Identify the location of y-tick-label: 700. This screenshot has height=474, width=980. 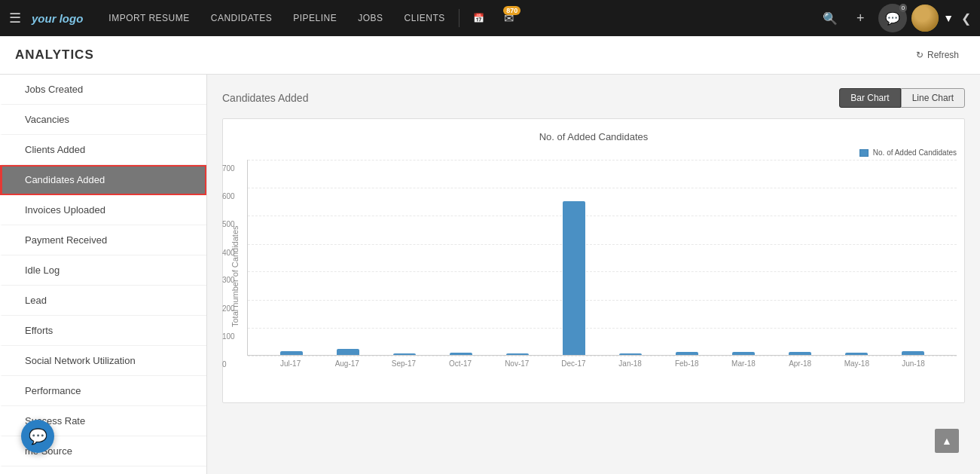
(229, 169).